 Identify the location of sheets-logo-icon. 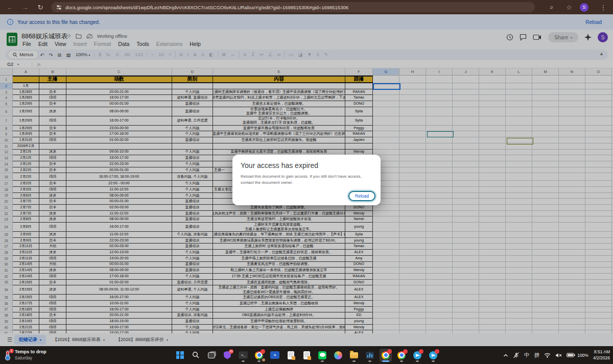
(12, 39).